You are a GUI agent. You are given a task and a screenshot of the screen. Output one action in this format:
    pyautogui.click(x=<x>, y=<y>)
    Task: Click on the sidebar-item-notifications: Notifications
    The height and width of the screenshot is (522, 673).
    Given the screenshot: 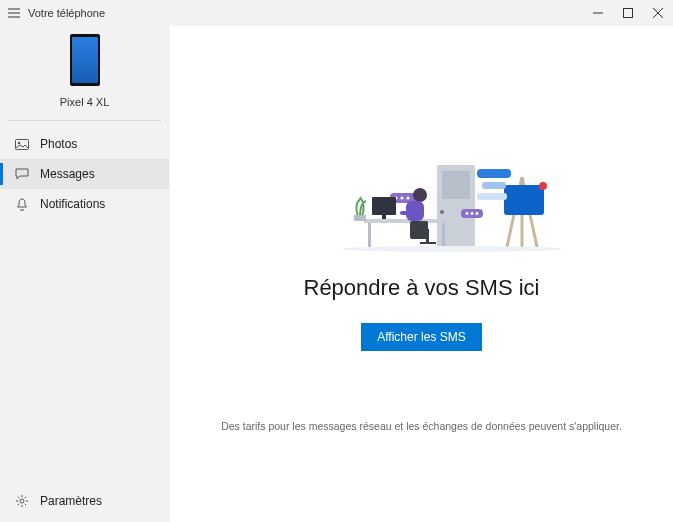 What is the action you would take?
    pyautogui.click(x=84, y=204)
    